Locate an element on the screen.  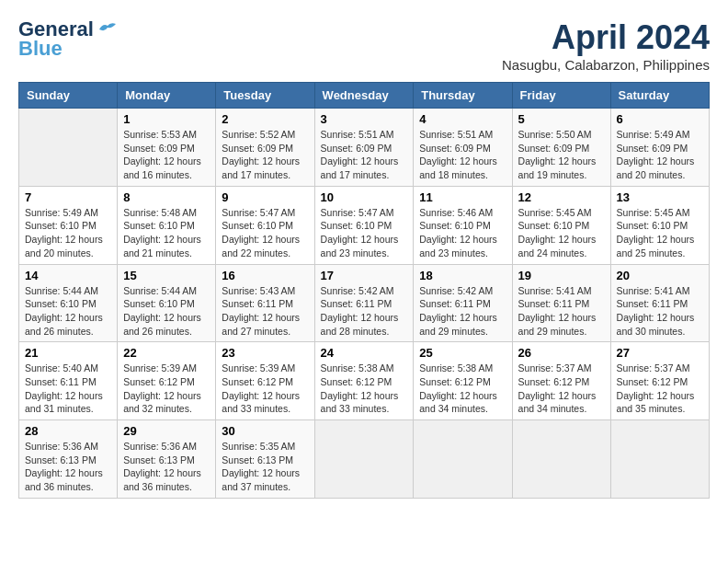
calendar-cell: 15Sunrise: 5:44 AMSunset: 6:10 PMDayligh… is located at coordinates (167, 304).